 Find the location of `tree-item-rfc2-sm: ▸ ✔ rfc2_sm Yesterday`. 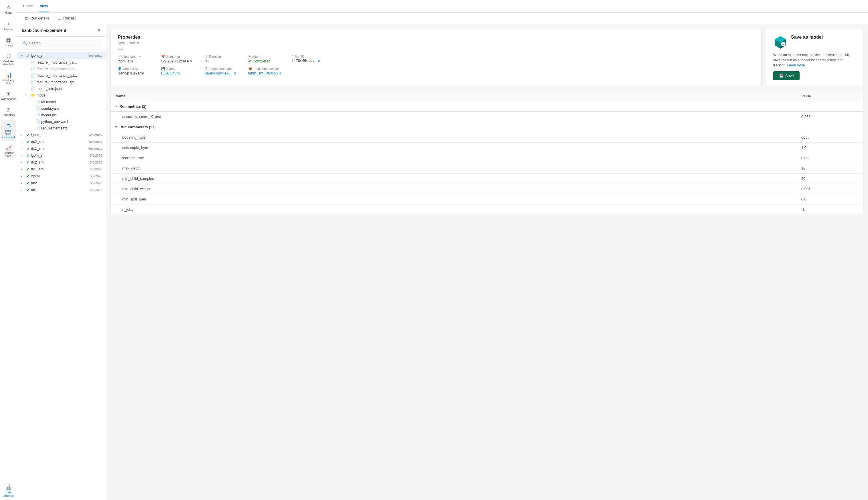

tree-item-rfc2-sm: ▸ ✔ rfc2_sm Yesterday is located at coordinates (61, 142).